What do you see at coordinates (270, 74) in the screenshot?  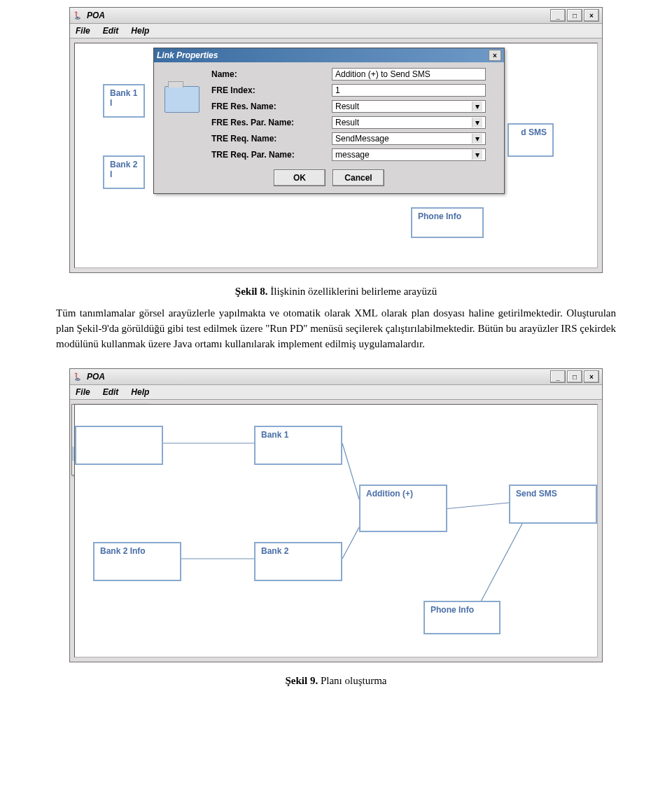 I see `label-name: Name:` at bounding box center [270, 74].